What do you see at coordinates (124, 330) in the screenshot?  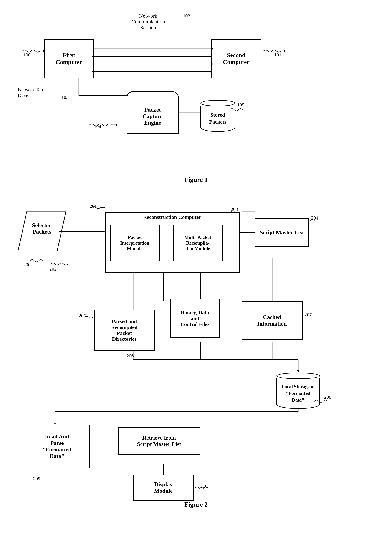 I see `parsed-recompiled-box: Parsed andRecompiledPacketDirectories` at bounding box center [124, 330].